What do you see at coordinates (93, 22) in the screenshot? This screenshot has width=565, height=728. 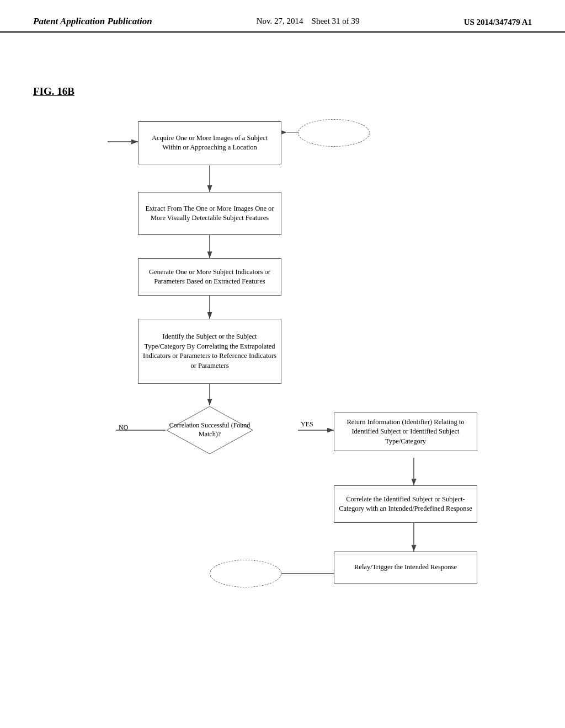 I see `publication-label: Patent Application Publication` at bounding box center [93, 22].